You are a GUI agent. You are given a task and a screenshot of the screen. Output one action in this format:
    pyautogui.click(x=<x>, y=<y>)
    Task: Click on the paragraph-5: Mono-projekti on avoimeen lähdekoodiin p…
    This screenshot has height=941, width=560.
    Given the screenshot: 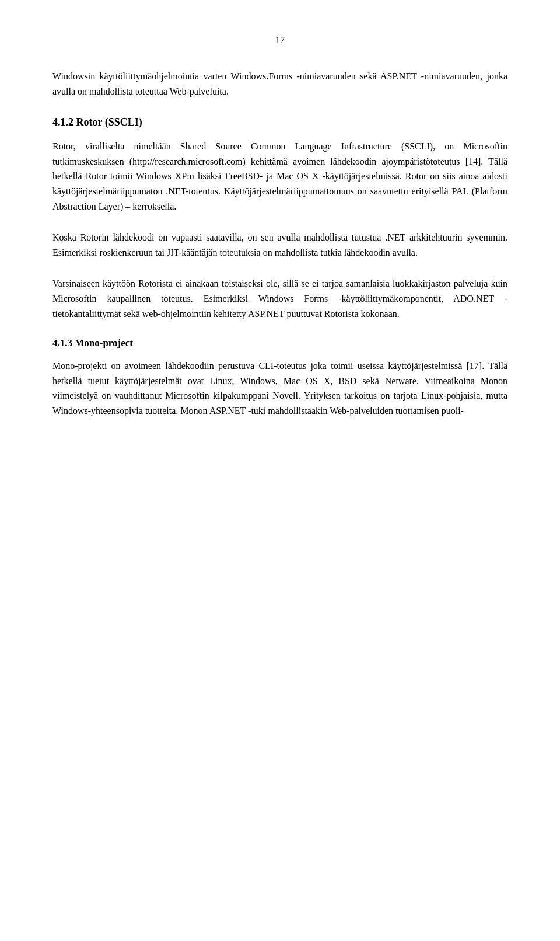 What is the action you would take?
    pyautogui.click(x=280, y=388)
    